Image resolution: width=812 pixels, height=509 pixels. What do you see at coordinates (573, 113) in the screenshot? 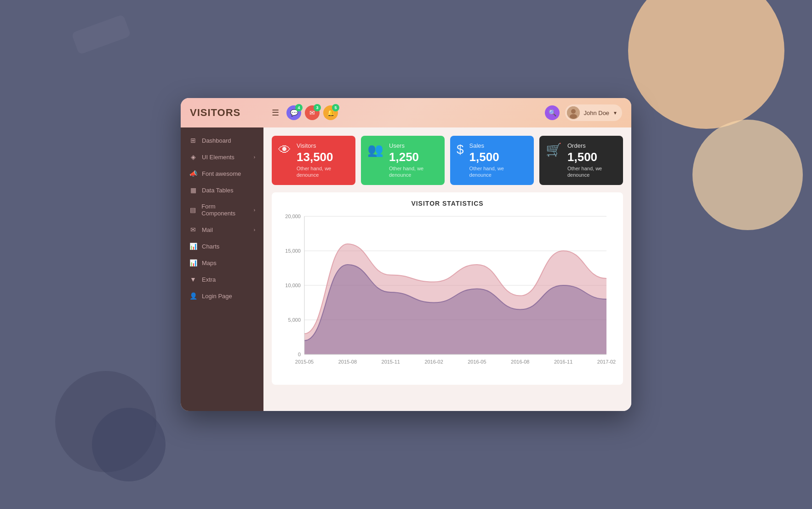
I see `avatar` at bounding box center [573, 113].